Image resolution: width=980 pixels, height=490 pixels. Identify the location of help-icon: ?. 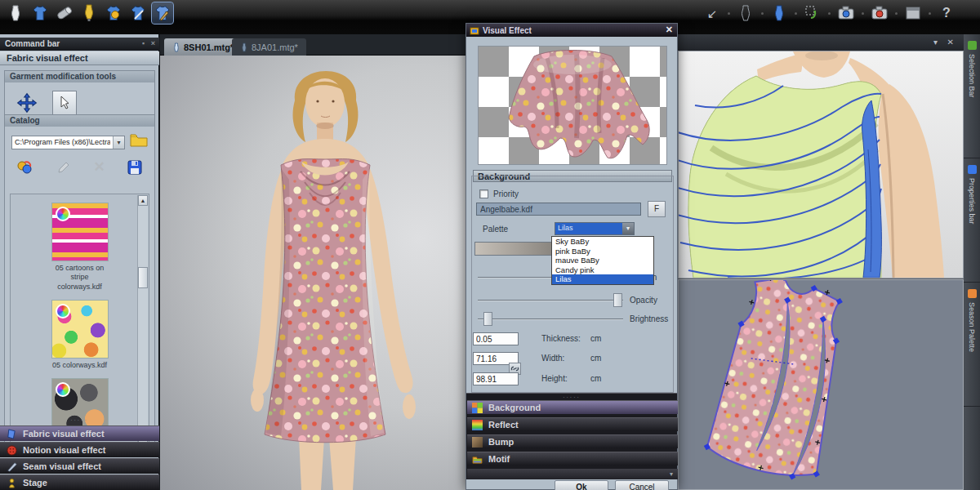
(947, 13).